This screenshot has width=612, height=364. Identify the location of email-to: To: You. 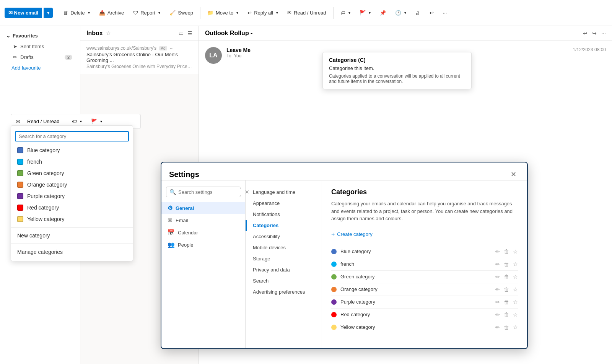
(239, 56).